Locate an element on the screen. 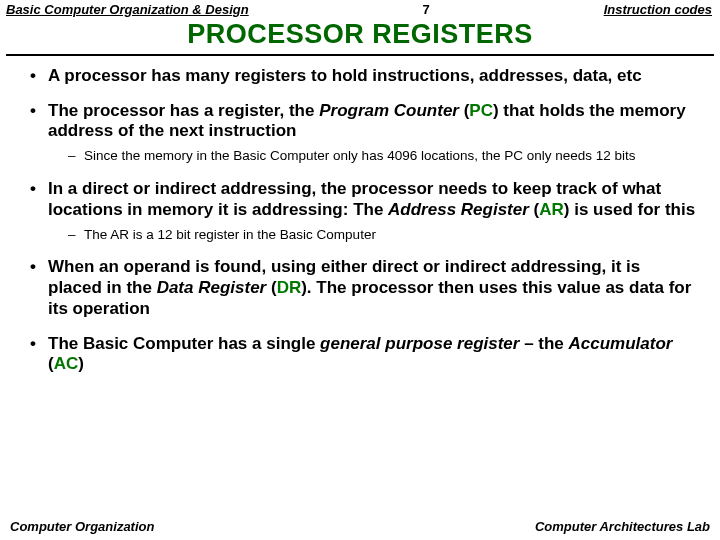 The height and width of the screenshot is (540, 720). bullet-4: When an operand is found, using either d… is located at coordinates (362, 288).